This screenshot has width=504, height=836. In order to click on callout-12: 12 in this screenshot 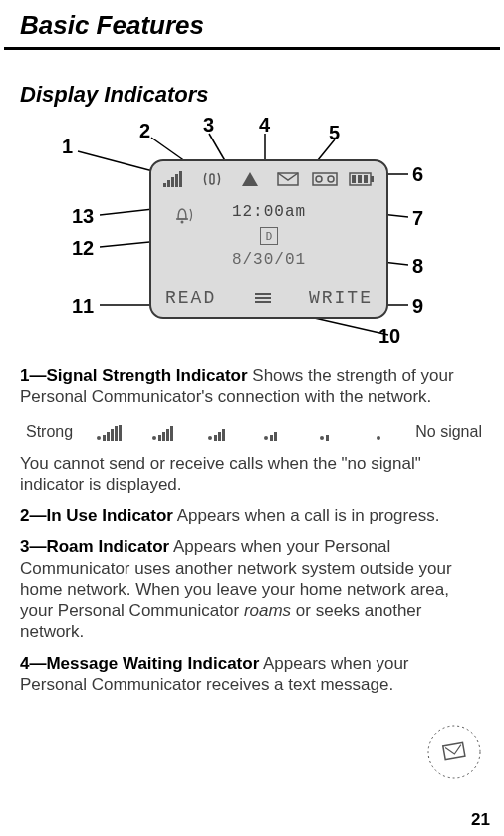, I will do `click(83, 249)`.